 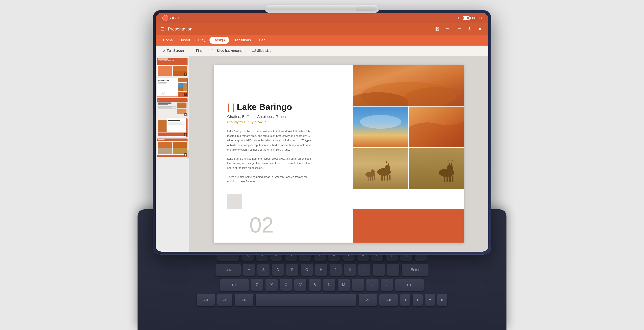 I want to click on status-right: ✦ 08:08, so click(x=470, y=18).